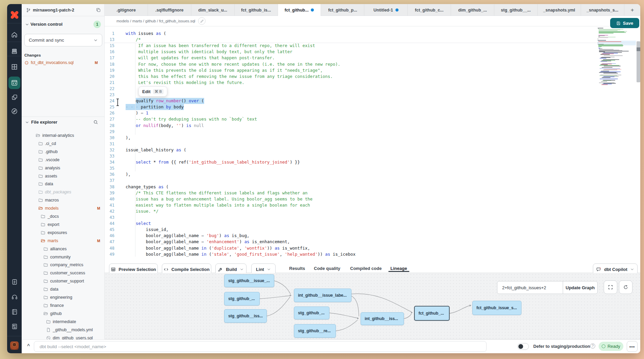  Describe the element at coordinates (14, 111) in the screenshot. I see `compass-icon` at that location.